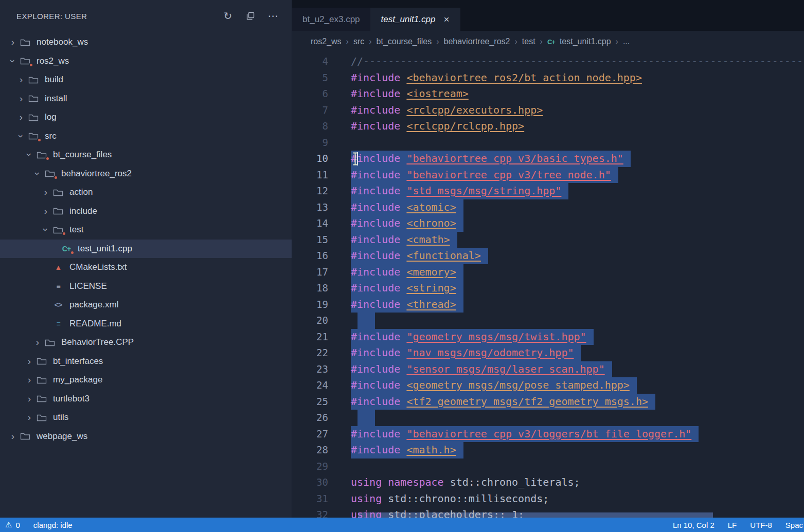 The width and height of the screenshot is (804, 532). Describe the element at coordinates (548, 159) in the screenshot. I see `code-line-10: 10#include "behaviortree_cpp_v3/basic_ty…` at that location.